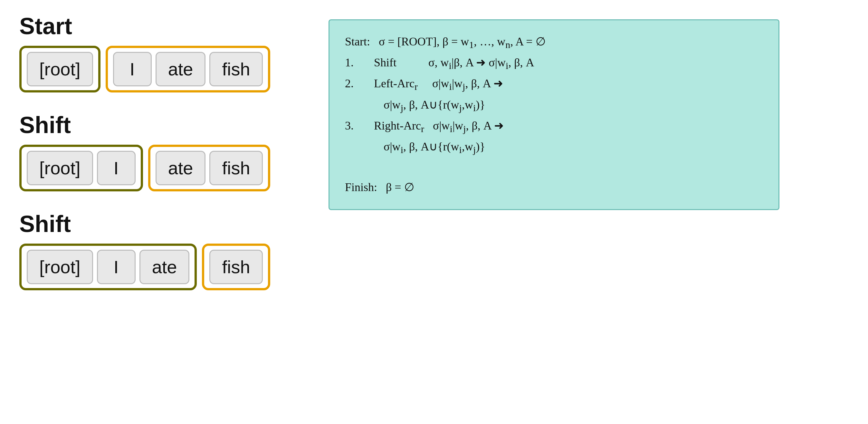  I want to click on info-line-3b: σ|wi, β, A∪{r(wi,wj)}, so click(554, 147).